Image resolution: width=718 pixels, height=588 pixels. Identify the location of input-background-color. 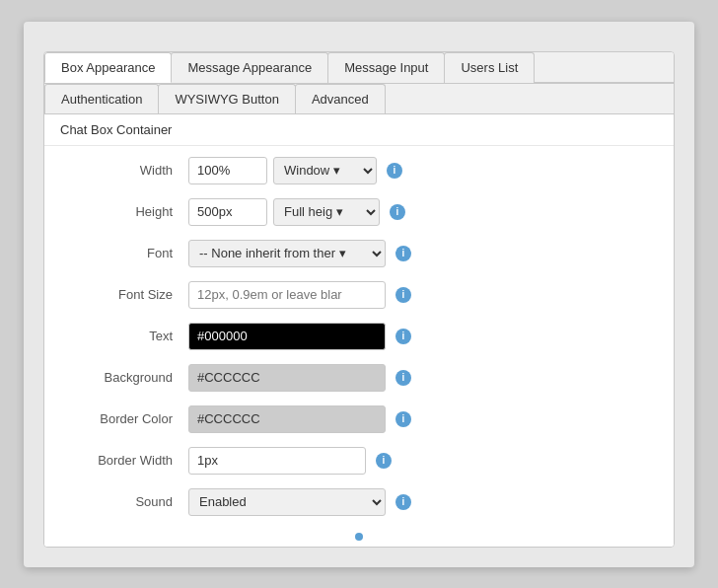
(287, 378).